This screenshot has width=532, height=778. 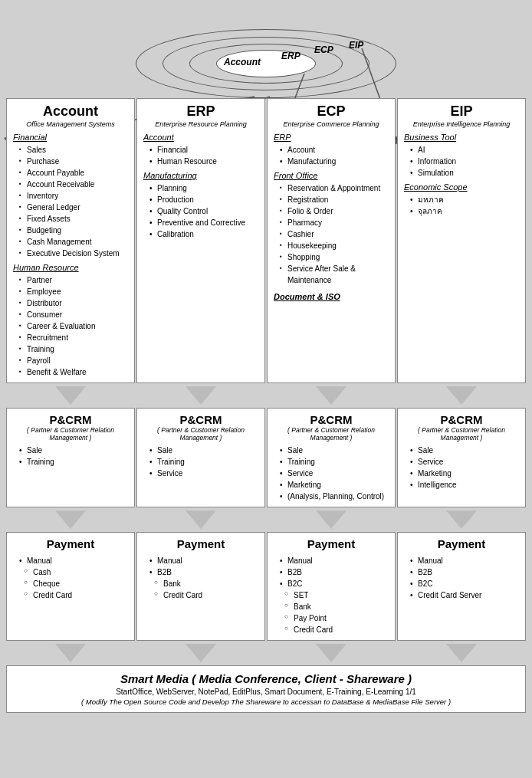 I want to click on eip-title: EIP, so click(x=461, y=112).